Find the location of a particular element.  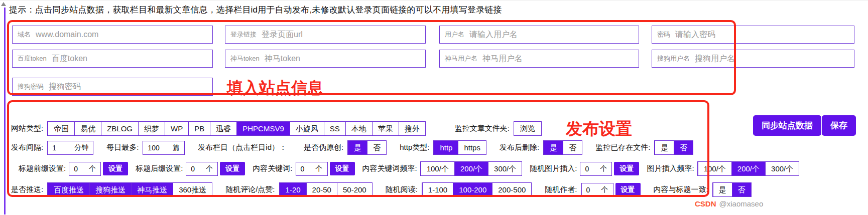

sogou-password-field: 搜狗密码 is located at coordinates (112, 87).